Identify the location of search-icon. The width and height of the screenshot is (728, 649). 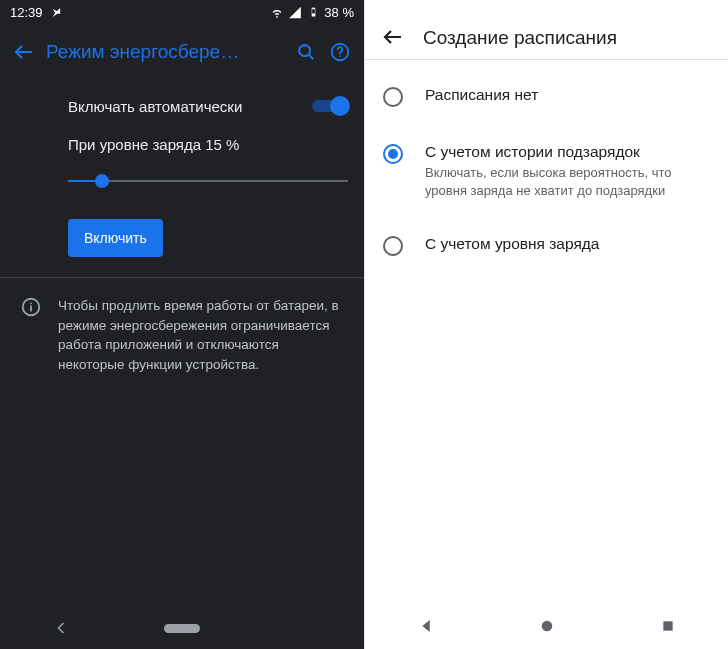
(306, 52).